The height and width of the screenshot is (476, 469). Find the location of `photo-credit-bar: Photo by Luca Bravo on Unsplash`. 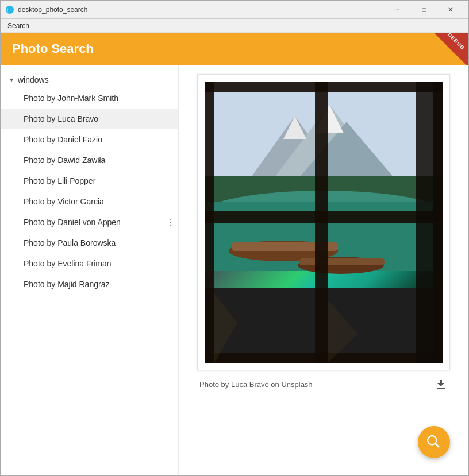

photo-credit-bar: Photo by Luca Bravo on Unsplash is located at coordinates (324, 384).